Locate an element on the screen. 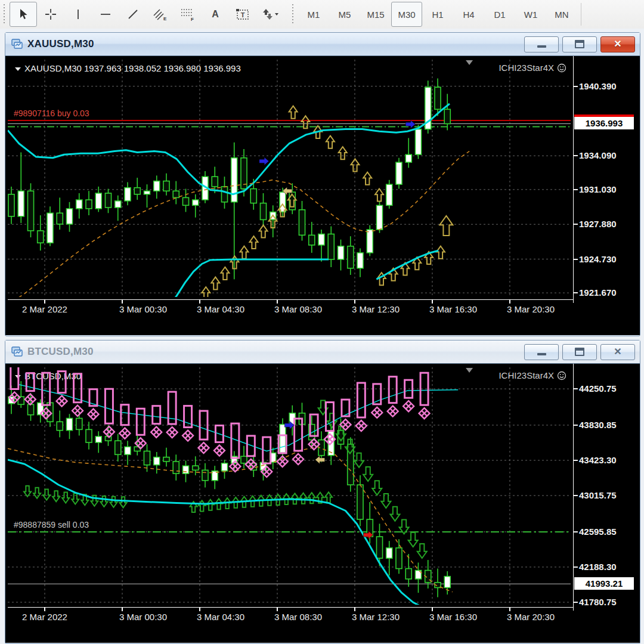  equidistant-channel-icon: E is located at coordinates (160, 14).